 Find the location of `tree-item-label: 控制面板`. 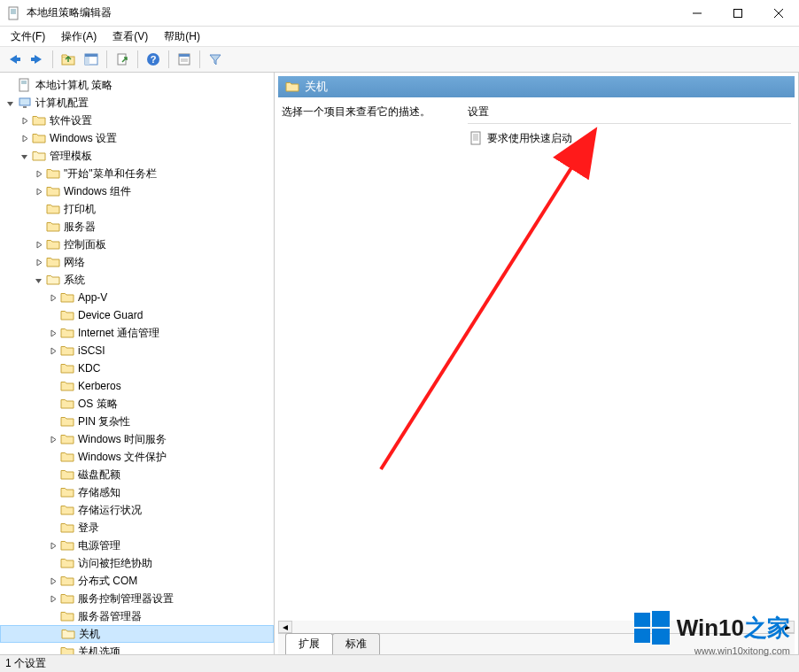

tree-item-label: 控制面板 is located at coordinates (85, 244).